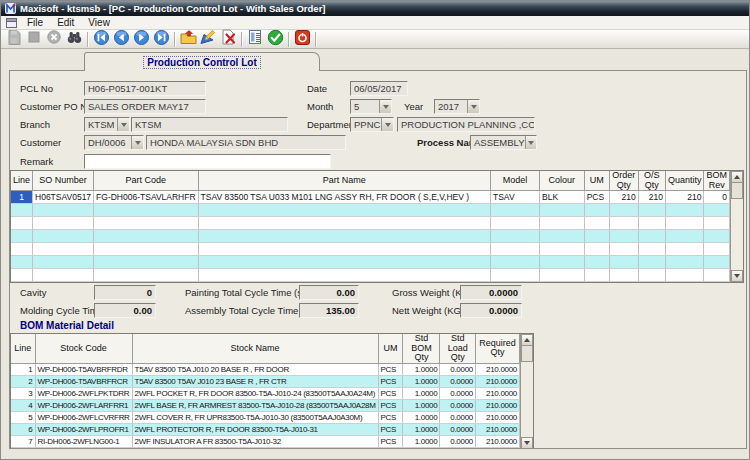 Image resolution: width=750 pixels, height=460 pixels. What do you see at coordinates (255, 39) in the screenshot?
I see `report-button` at bounding box center [255, 39].